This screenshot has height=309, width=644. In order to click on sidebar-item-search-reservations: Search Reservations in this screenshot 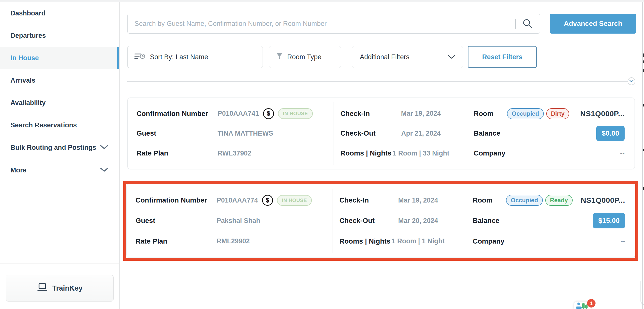, I will do `click(60, 125)`.